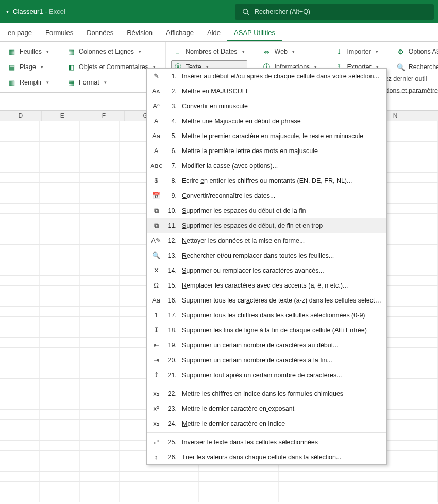  I want to click on menu-item-icon: Aᵃ, so click(156, 106).